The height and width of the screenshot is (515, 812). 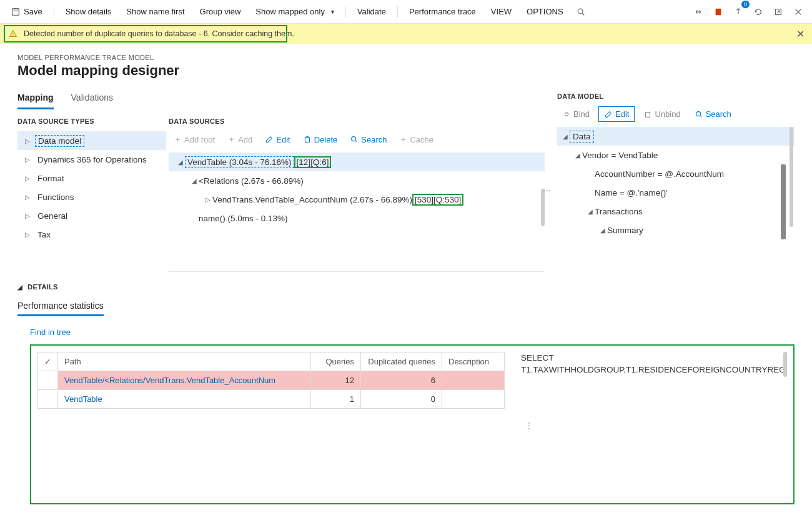 I want to click on show-details-label: Show details, so click(x=89, y=11).